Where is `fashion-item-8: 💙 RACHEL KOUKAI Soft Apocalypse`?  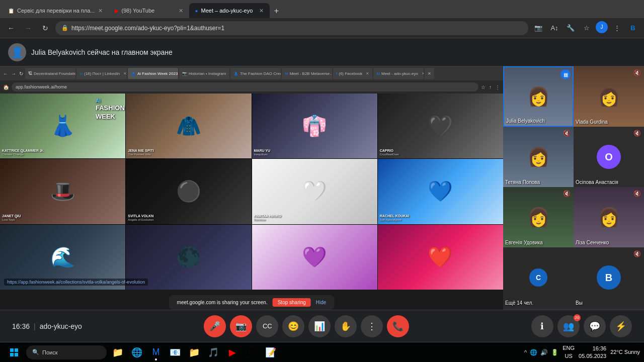
fashion-item-8: 💙 RACHEL KOUKAI Soft Apocalypse is located at coordinates (441, 191).